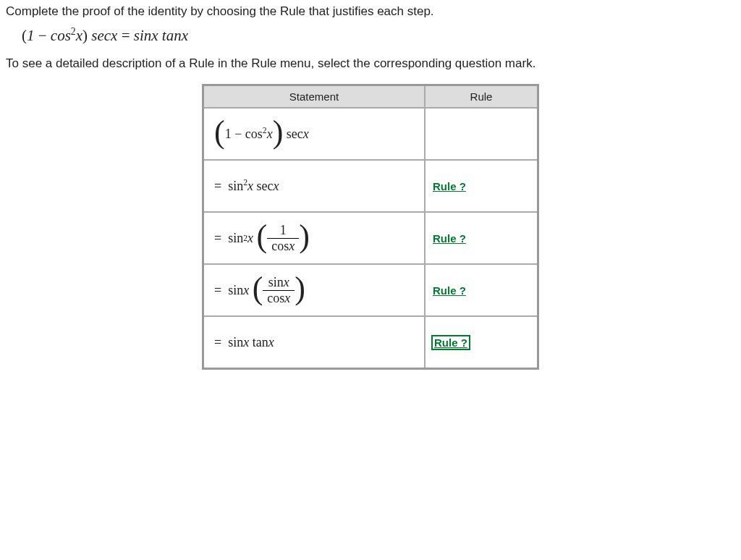 The width and height of the screenshot is (741, 560). Describe the element at coordinates (314, 238) in the screenshot. I see `statement-cell: = sin2x ( 1cosx )` at that location.